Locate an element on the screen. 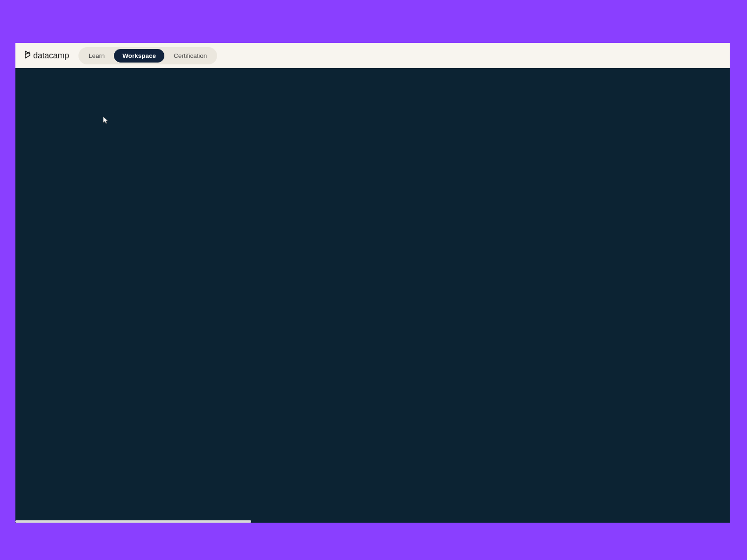  tab-learn: Learn is located at coordinates (97, 56).